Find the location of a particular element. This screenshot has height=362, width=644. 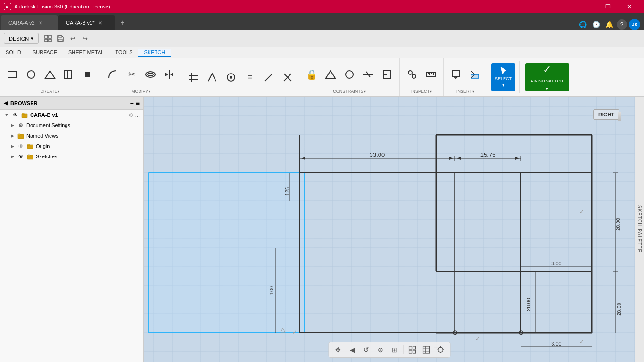

select-button: SELECT ▾ is located at coordinates (504, 77).